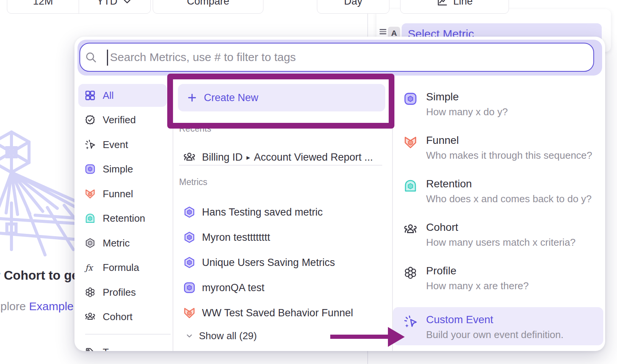 The height and width of the screenshot is (364, 617). Describe the element at coordinates (262, 212) in the screenshot. I see `metric-item-label: Hans Testing saved metric` at that location.